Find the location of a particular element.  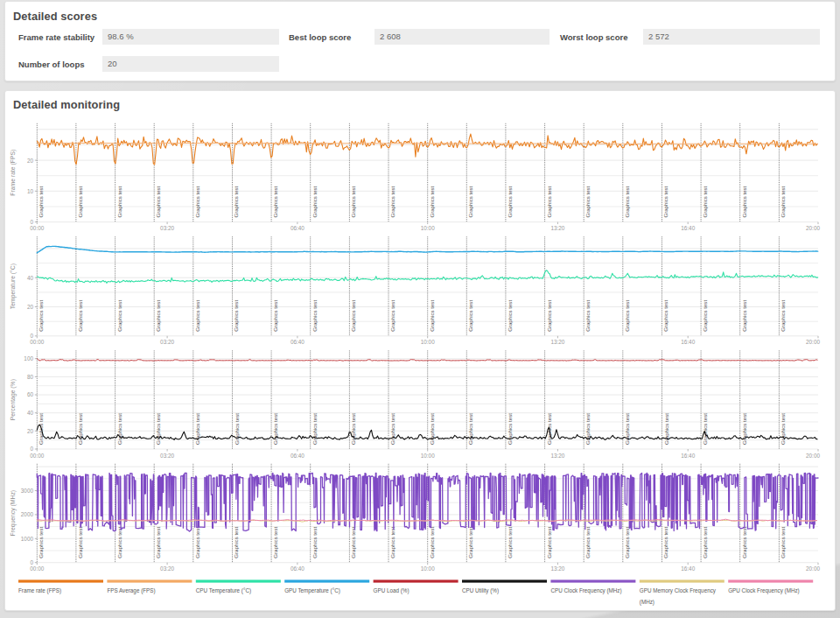

svg-text: CPU Clock Frequency (MHz) is located at coordinates (586, 591).